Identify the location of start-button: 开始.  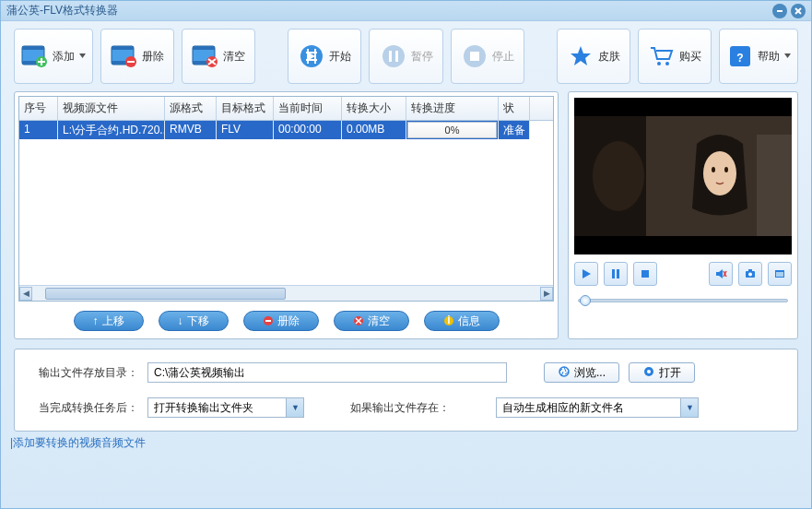
(324, 56).